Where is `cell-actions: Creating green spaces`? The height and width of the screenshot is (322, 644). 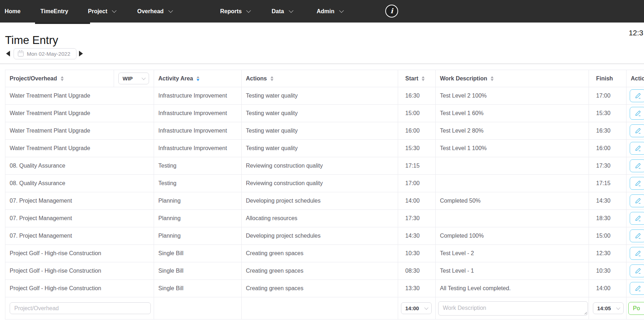
cell-actions: Creating green spaces is located at coordinates (320, 254).